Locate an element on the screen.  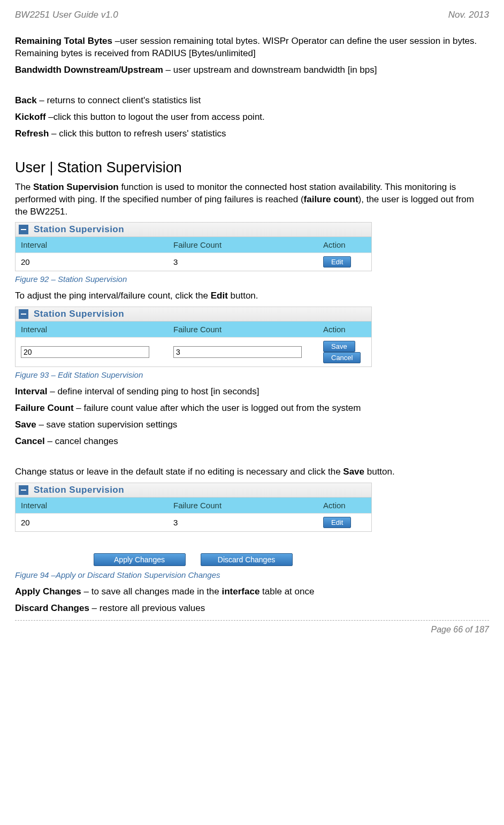
cell-failure is located at coordinates (243, 352).